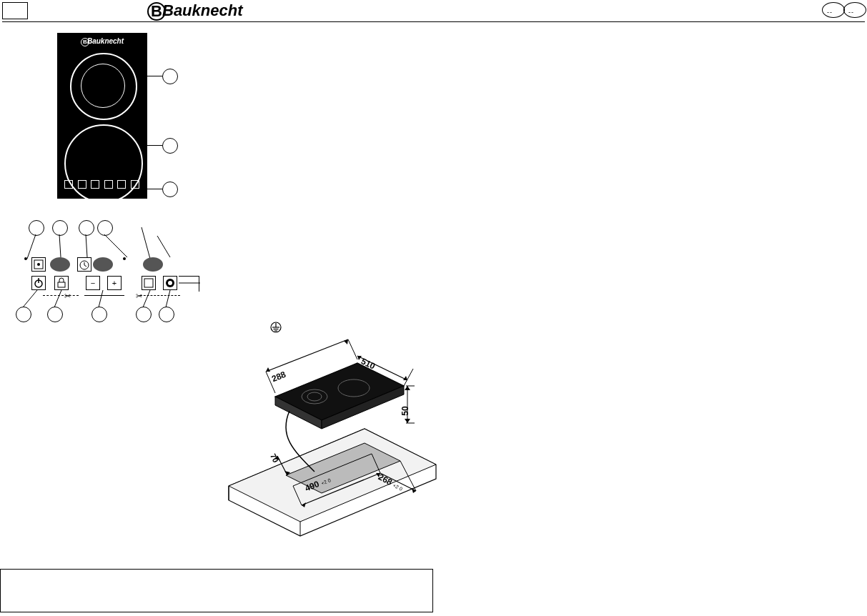  What do you see at coordinates (170, 146) in the screenshot?
I see `callout-circle-zone-large` at bounding box center [170, 146].